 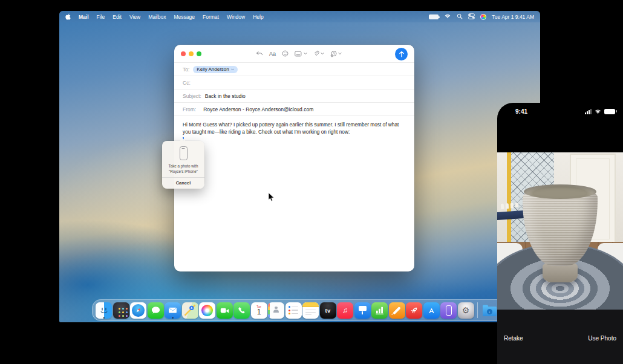 What do you see at coordinates (184, 154) in the screenshot?
I see `iphone-icon` at bounding box center [184, 154].